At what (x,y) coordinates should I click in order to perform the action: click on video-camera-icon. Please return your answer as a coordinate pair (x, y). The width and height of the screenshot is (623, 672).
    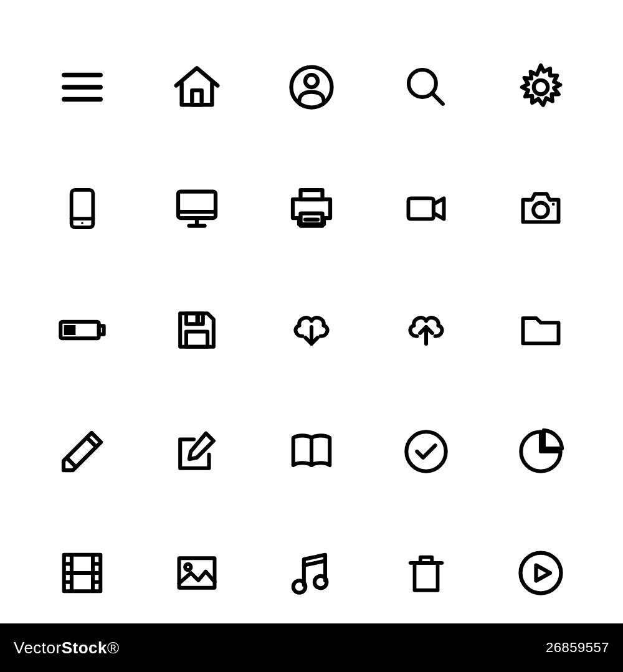
    Looking at the image, I should click on (426, 209).